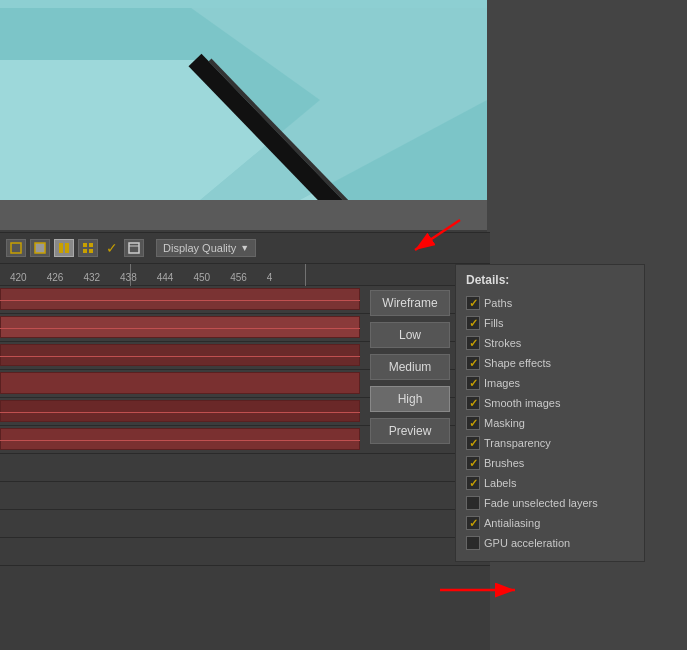  Describe the element at coordinates (410, 335) in the screenshot. I see `low-button: Low` at that location.